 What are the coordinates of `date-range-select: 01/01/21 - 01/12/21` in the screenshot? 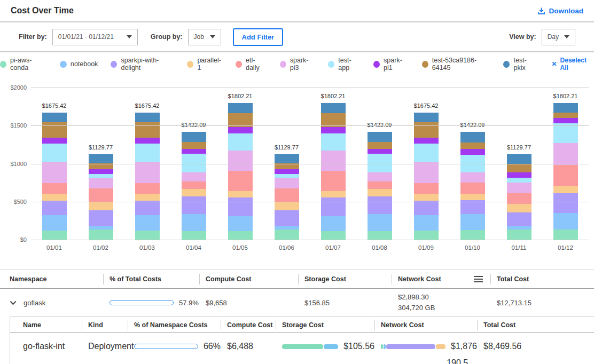 It's located at (95, 37).